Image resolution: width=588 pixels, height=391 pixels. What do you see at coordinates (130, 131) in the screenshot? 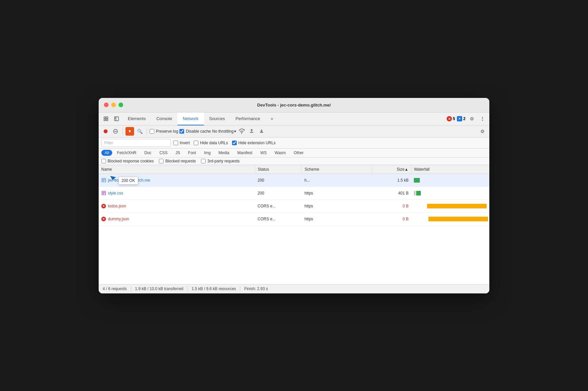
I see `filter-button: ▼` at bounding box center [130, 131].